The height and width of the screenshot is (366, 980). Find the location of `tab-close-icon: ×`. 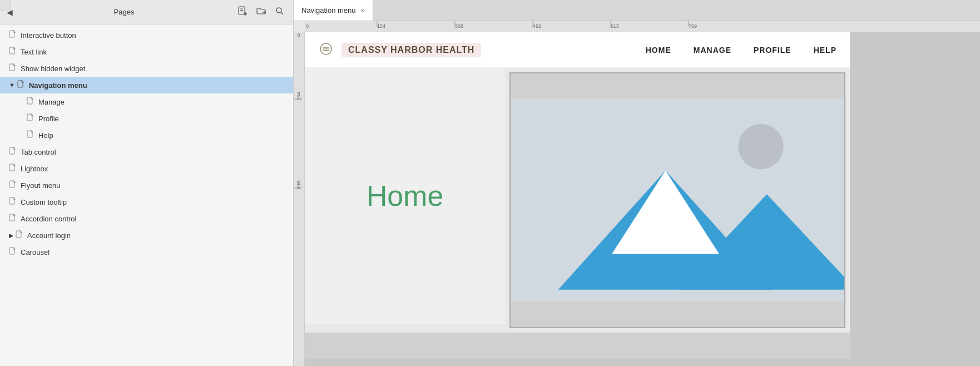

tab-close-icon: × is located at coordinates (363, 11).